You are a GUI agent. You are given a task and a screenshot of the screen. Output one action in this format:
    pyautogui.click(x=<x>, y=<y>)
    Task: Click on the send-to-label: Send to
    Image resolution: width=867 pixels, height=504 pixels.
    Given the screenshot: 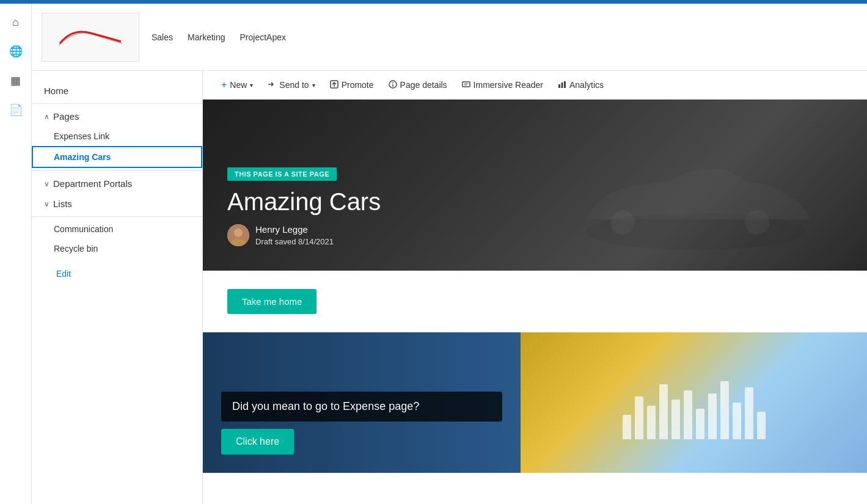 What is the action you would take?
    pyautogui.click(x=294, y=85)
    